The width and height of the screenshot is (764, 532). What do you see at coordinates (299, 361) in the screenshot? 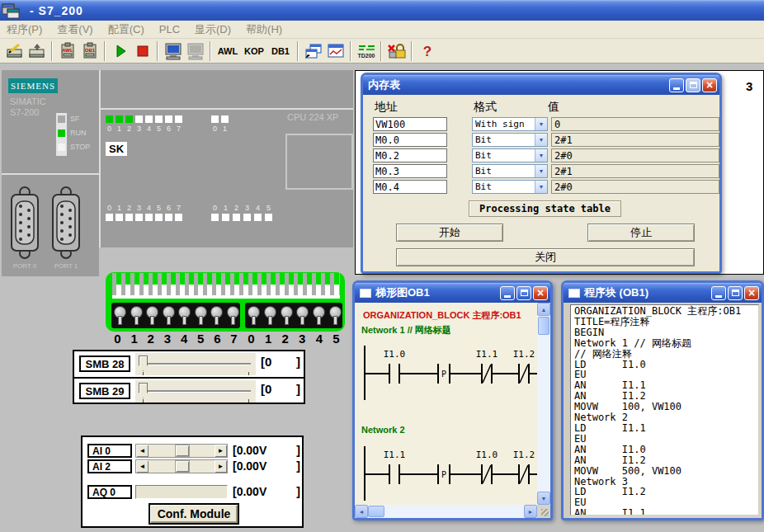
I see `bracket-close: ]` at bounding box center [299, 361].